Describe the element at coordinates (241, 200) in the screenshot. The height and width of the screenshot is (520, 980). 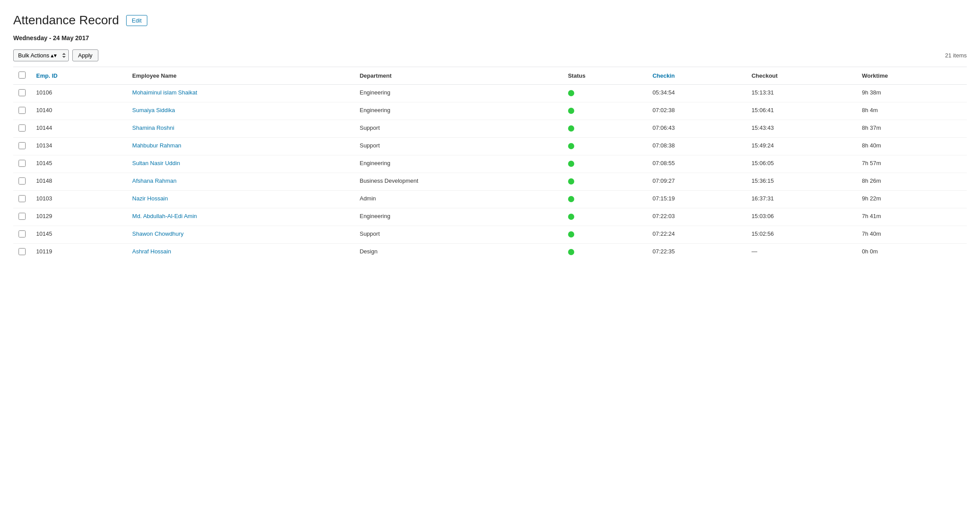
I see `row-employee-name: Nazir Hossain` at that location.